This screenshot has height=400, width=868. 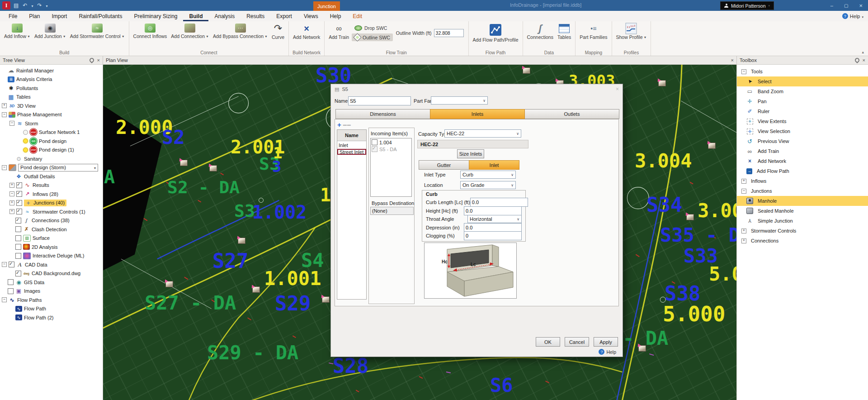 I want to click on name-input, so click(x=380, y=101).